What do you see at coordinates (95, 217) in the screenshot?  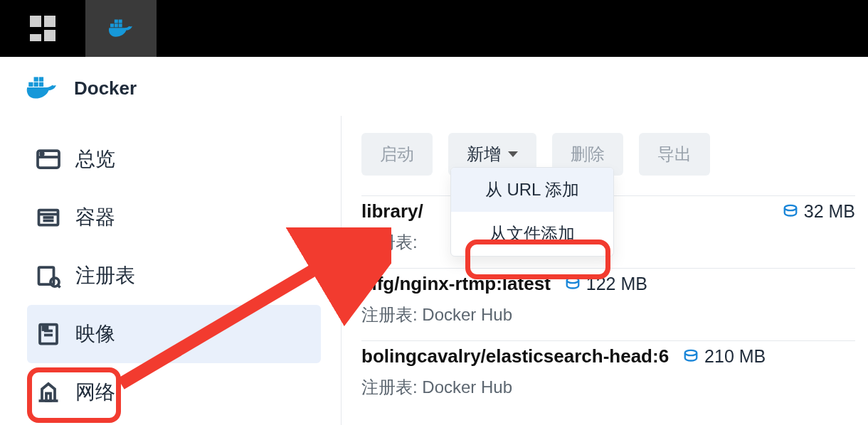 I see `sidebar-item-label: 容器` at bounding box center [95, 217].